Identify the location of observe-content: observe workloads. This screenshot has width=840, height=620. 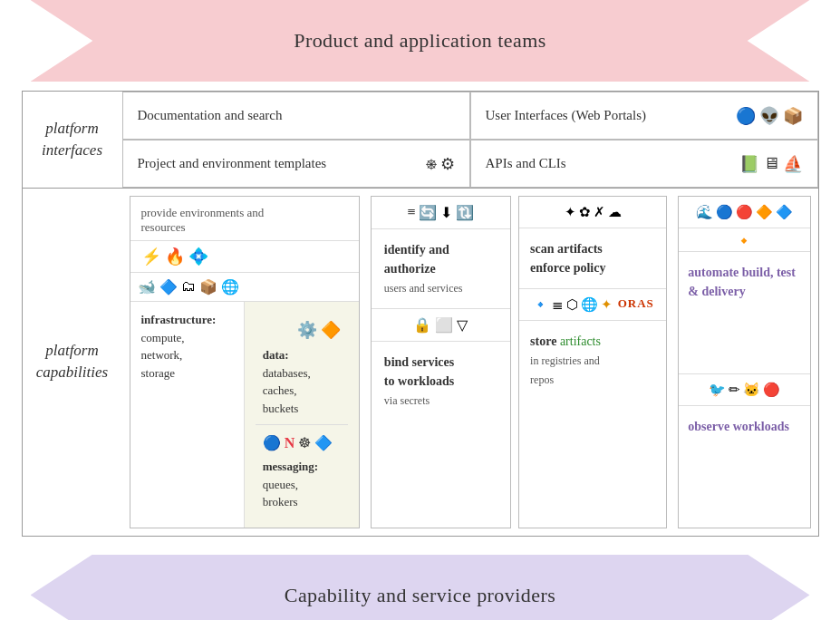
(744, 467).